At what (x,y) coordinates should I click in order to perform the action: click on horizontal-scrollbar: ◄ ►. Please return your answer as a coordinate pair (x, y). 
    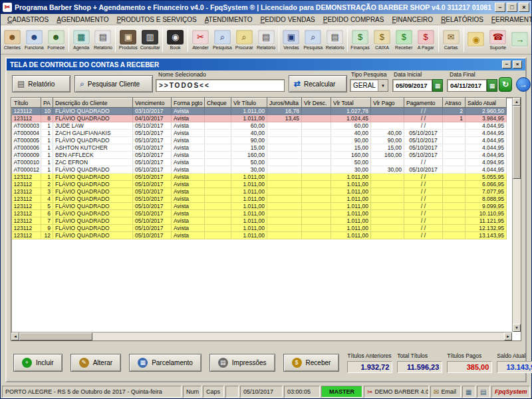
    Looking at the image, I should click on (262, 336).